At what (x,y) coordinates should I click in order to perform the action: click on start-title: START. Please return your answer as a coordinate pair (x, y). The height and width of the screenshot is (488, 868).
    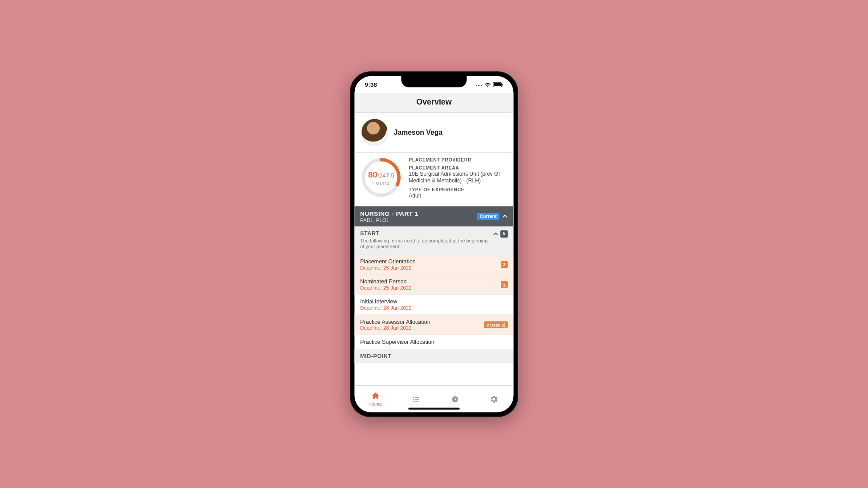
    Looking at the image, I should click on (425, 233).